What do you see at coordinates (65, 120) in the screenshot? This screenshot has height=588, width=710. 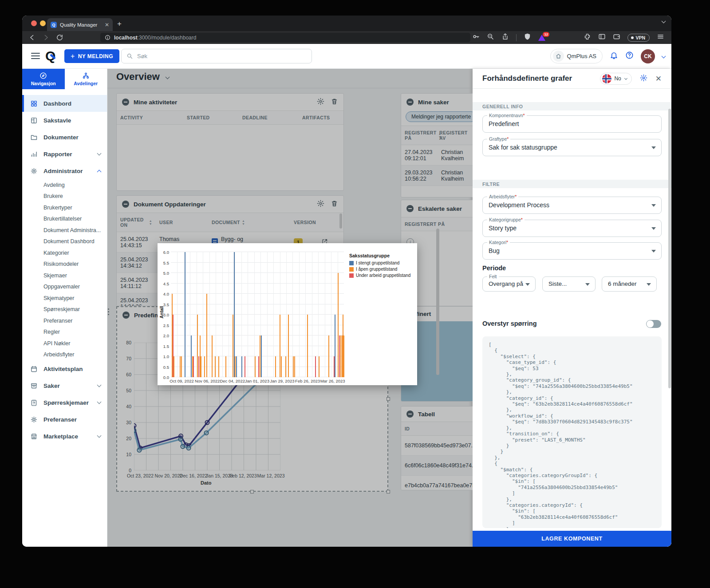 I see `sidebar-item-sakstavle: Sakstavle` at bounding box center [65, 120].